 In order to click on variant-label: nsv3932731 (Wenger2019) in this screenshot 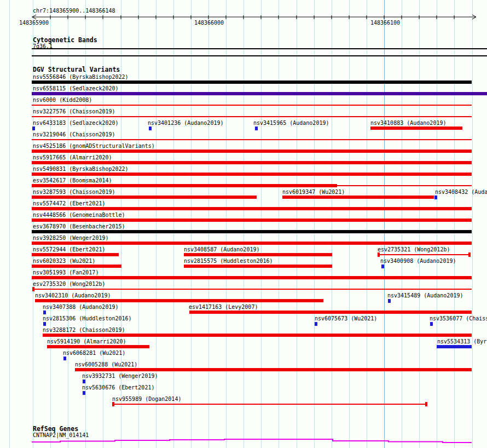, I will do `click(120, 376)`.